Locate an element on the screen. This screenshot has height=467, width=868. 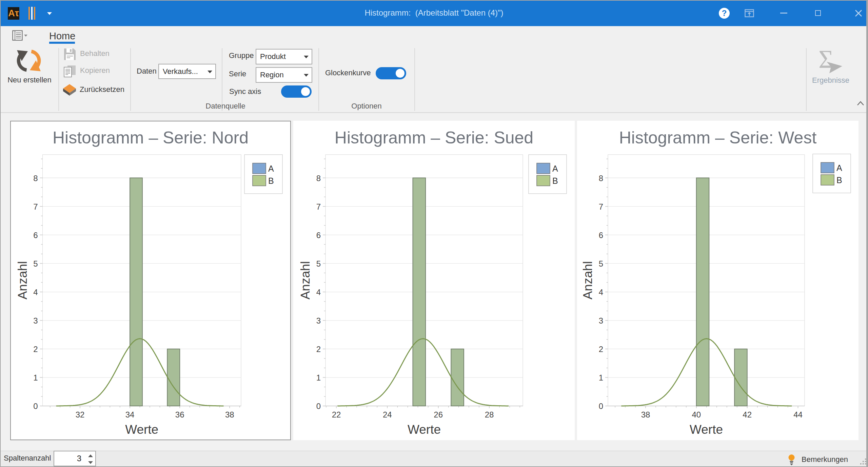
svg-text: 36 is located at coordinates (180, 414).